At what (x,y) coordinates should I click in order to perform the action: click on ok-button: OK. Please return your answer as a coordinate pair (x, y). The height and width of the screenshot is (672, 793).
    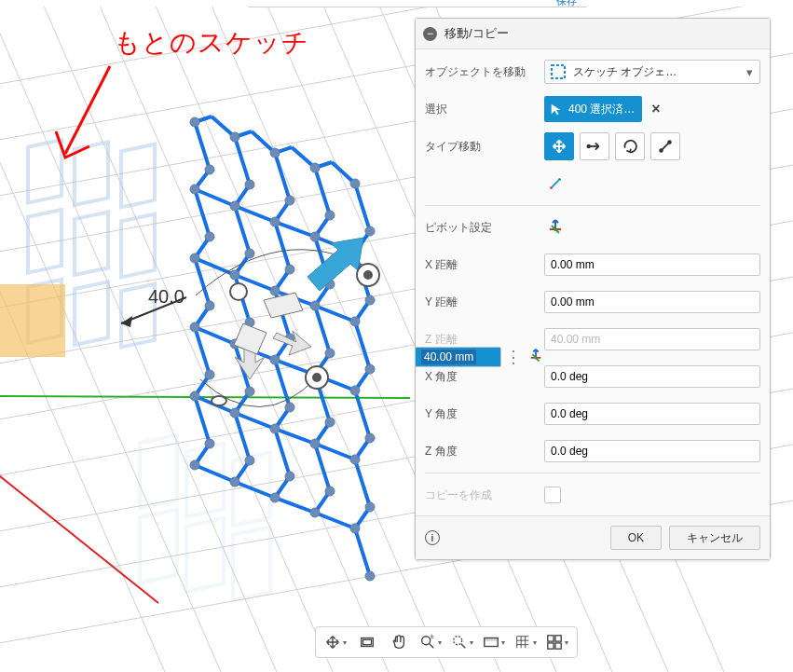
    Looking at the image, I should click on (636, 538).